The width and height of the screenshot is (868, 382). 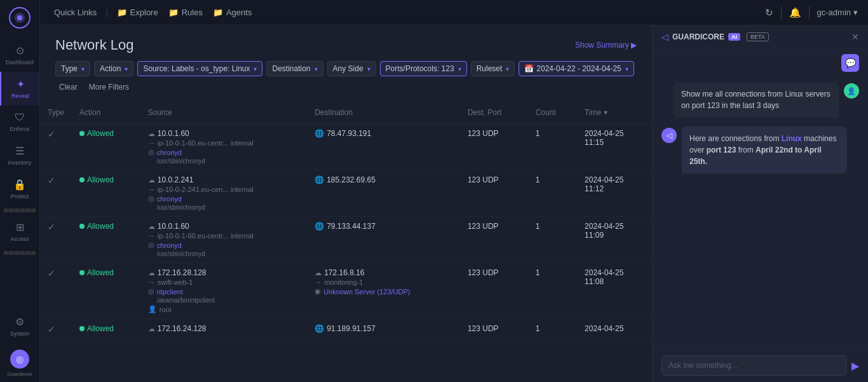 What do you see at coordinates (20, 155) in the screenshot?
I see `sidebar-item-inventory: ☰ Inventory` at bounding box center [20, 155].